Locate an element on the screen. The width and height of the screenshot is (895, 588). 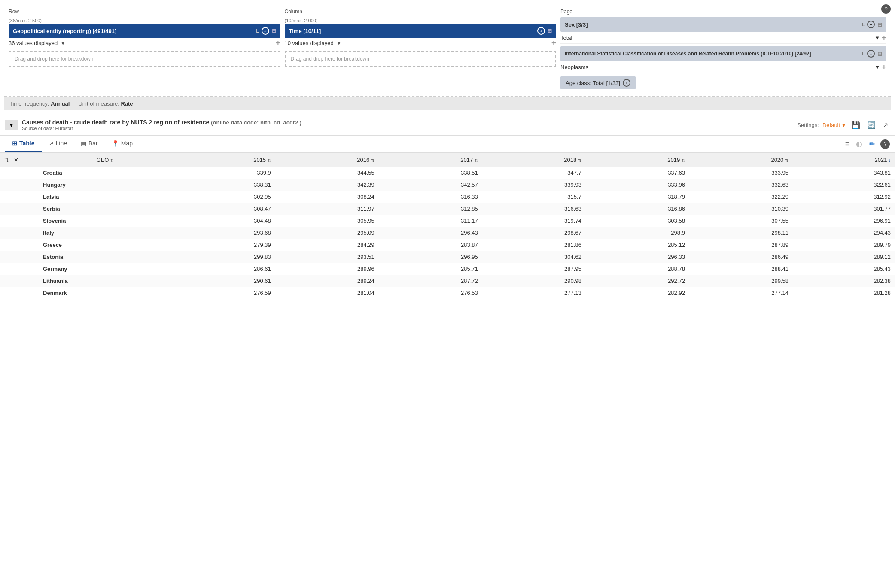
val-2019: 285.12 is located at coordinates (637, 245).